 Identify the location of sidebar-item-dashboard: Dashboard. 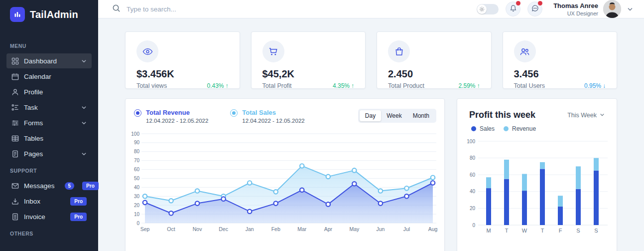
(49, 61).